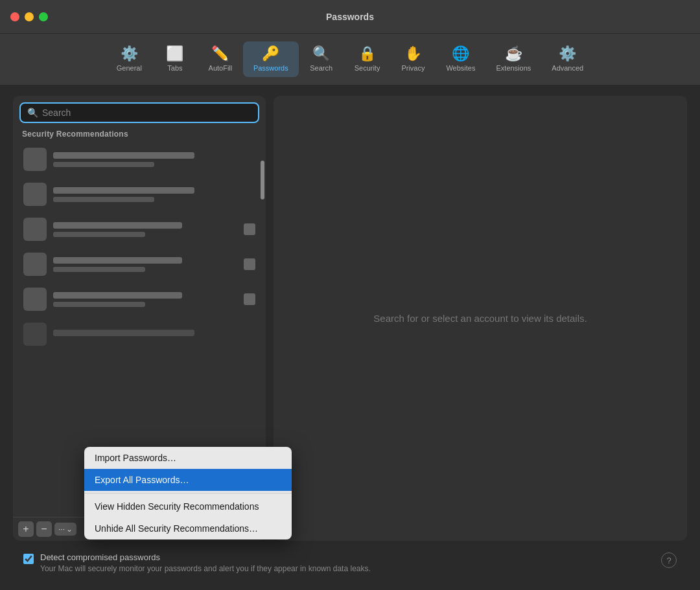 The height and width of the screenshot is (590, 700). What do you see at coordinates (220, 68) in the screenshot?
I see `toolbar-label-autofill: AutoFill` at bounding box center [220, 68].